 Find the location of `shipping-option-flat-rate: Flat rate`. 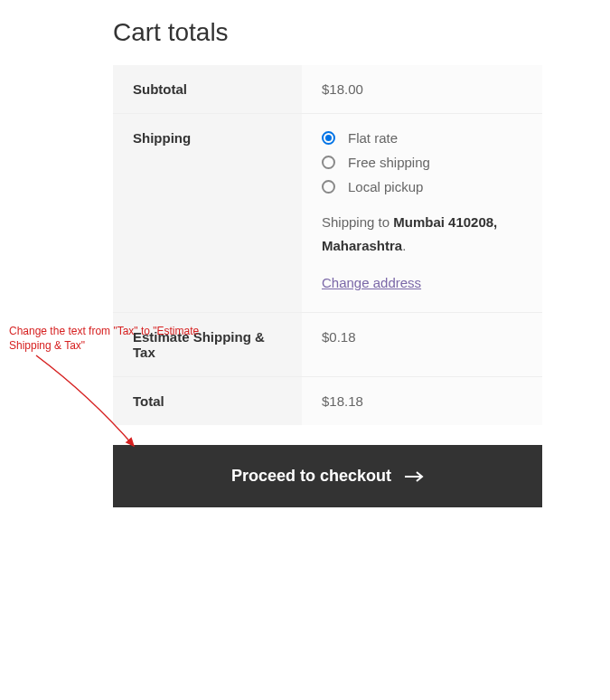

shipping-option-flat-rate: Flat rate is located at coordinates (422, 137).